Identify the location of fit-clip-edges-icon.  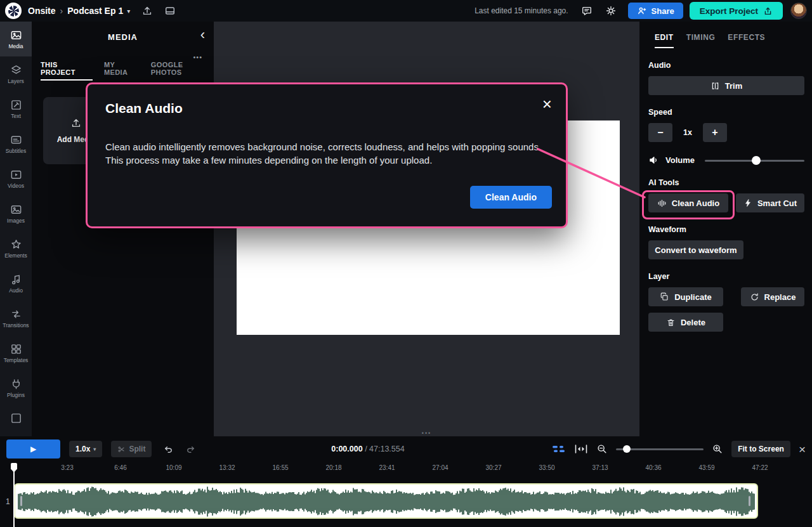
(581, 449).